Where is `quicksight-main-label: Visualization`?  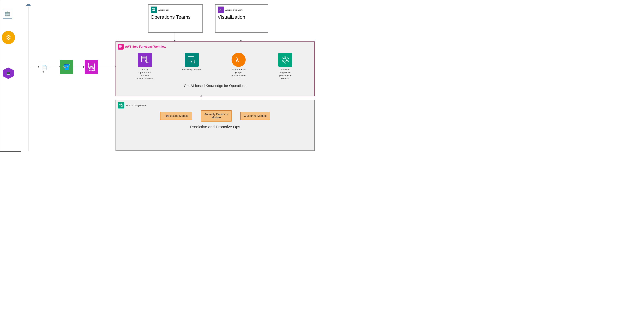 quicksight-main-label: Visualization is located at coordinates (242, 17).